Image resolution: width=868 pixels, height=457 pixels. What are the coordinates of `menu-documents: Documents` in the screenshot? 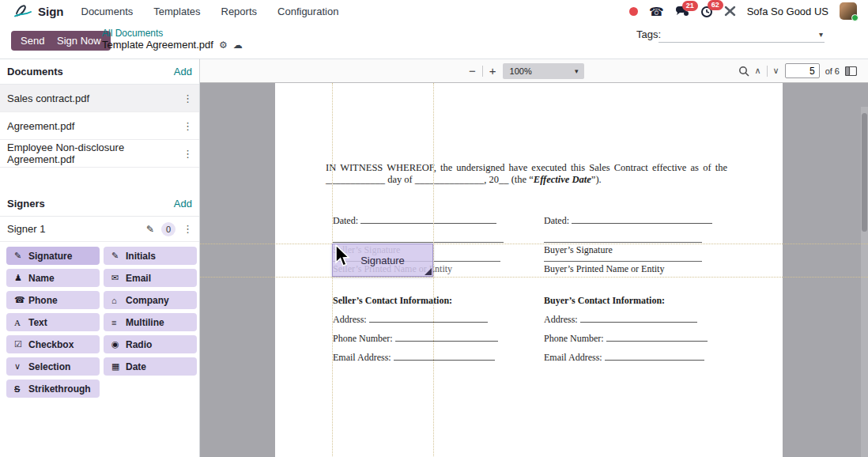 It's located at (108, 11).